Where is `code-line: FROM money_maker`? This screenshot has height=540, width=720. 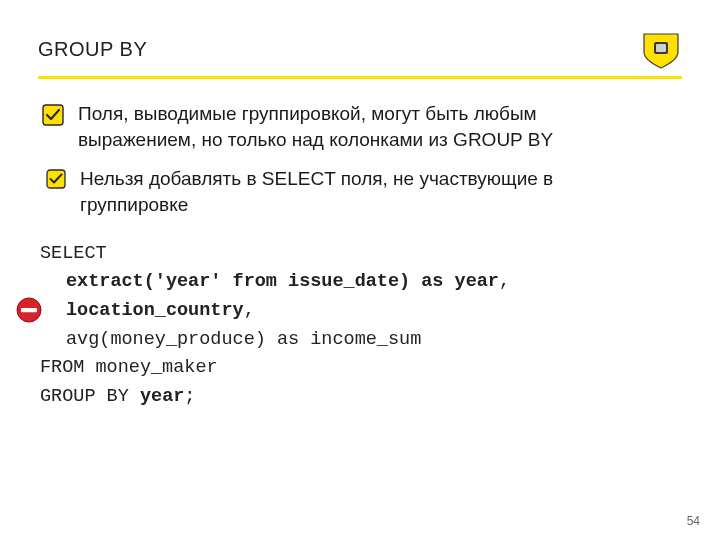
code-line: FROM money_maker is located at coordinates (361, 368).